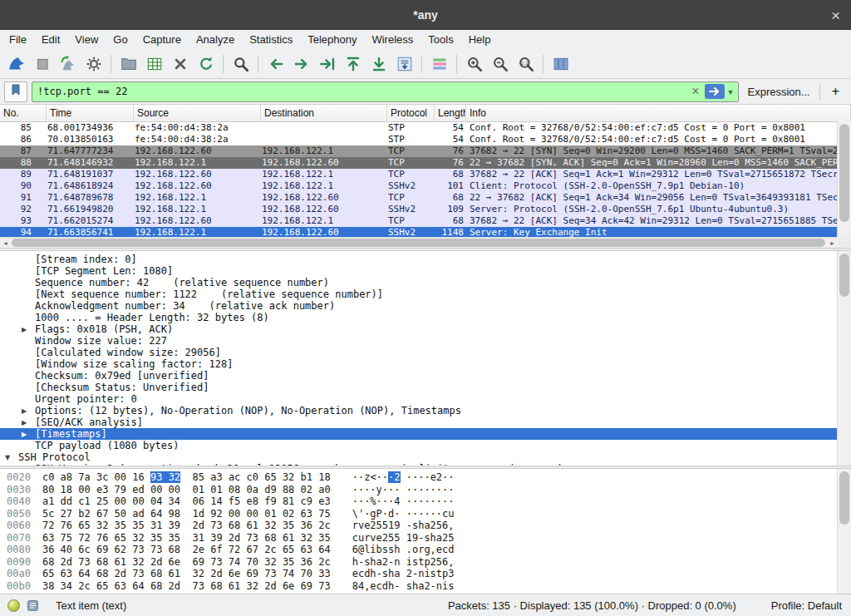 The width and height of the screenshot is (851, 616). I want to click on packet-row-93: 9371.662015274192.168.122.60192.168.122.…, so click(419, 221).